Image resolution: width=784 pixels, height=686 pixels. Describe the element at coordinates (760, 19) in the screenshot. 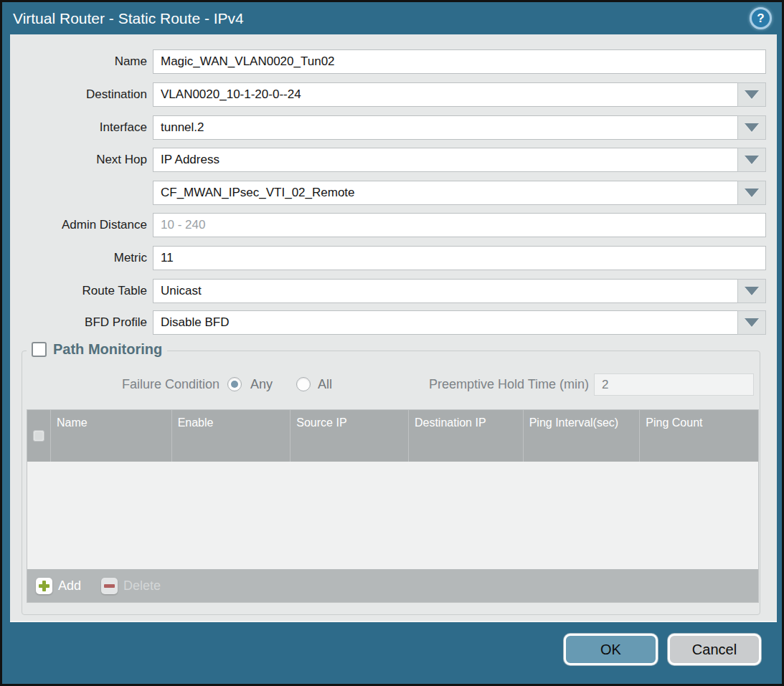

I see `help-glyph: ?` at that location.